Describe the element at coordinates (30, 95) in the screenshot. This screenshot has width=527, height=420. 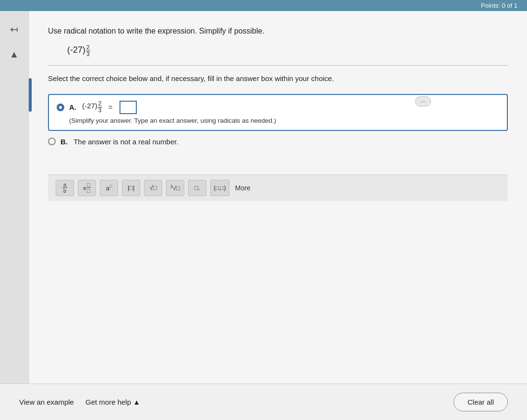
I see `left-indicator` at that location.